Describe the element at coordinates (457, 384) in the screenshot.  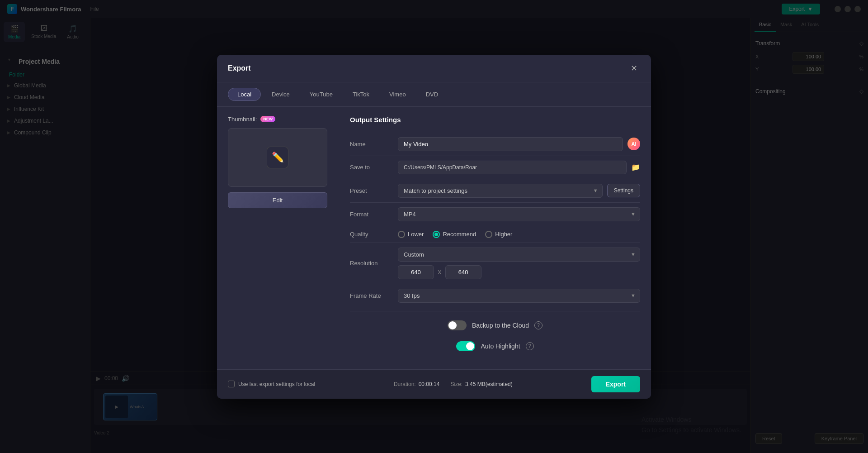
I see `size-label: Size:` at that location.